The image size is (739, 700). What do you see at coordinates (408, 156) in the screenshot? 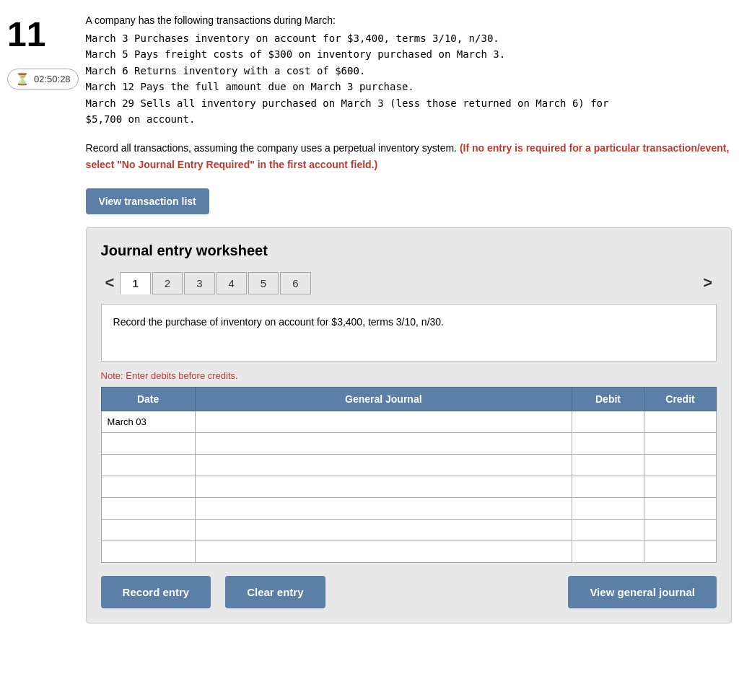
I see `instruction-text: Record all transactions, assuming the co…` at bounding box center [408, 156].